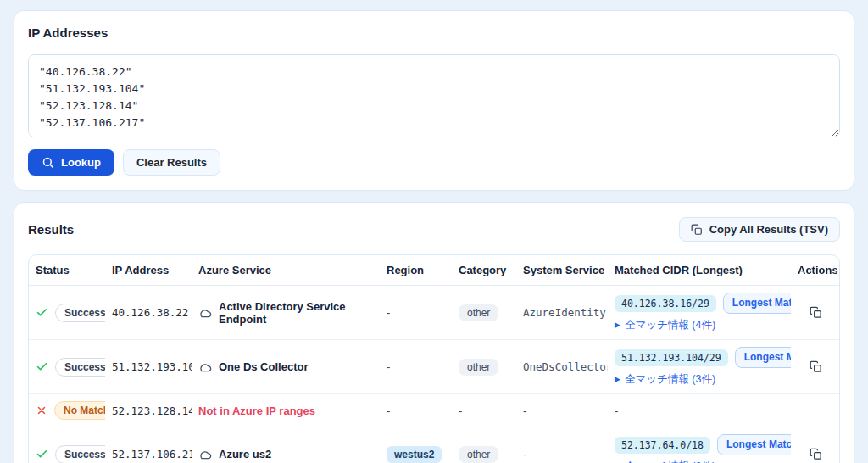 This screenshot has height=463, width=868. What do you see at coordinates (699, 410) in the screenshot?
I see `cidr-cell: -` at bounding box center [699, 410].